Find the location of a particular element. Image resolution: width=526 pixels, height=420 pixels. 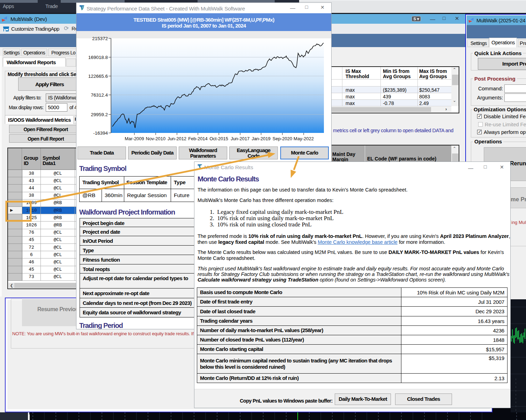

svg-text: Oct-2015 is located at coordinates (218, 139).